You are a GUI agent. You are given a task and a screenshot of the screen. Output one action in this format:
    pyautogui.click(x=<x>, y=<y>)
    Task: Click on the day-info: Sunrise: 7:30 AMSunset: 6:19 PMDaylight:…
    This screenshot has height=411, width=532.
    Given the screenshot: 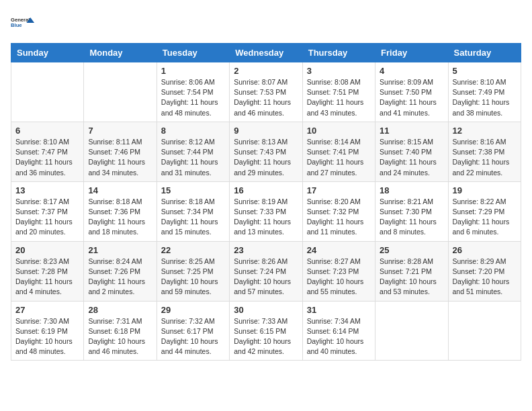 What is the action you would take?
    pyautogui.click(x=47, y=337)
    